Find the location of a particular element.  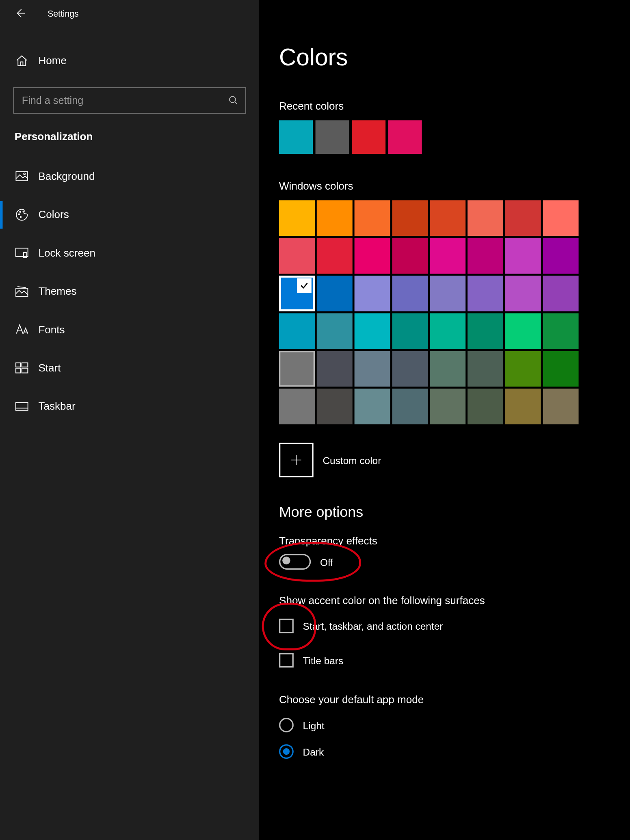

nav-label: Themes is located at coordinates (57, 292).